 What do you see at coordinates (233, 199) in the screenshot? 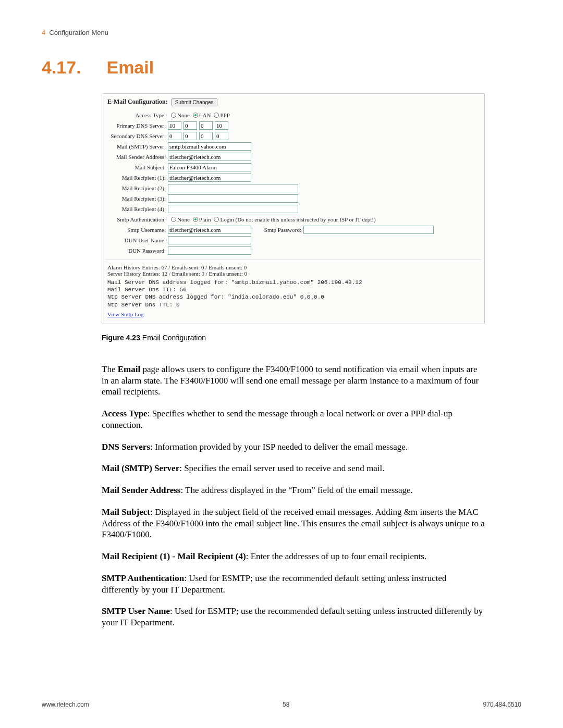
I see `rcpt3-input` at bounding box center [233, 199].